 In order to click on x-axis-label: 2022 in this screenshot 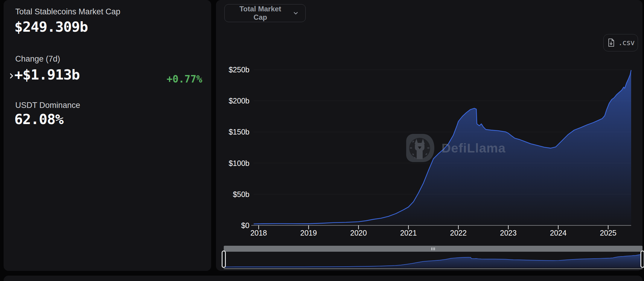, I will do `click(458, 233)`.